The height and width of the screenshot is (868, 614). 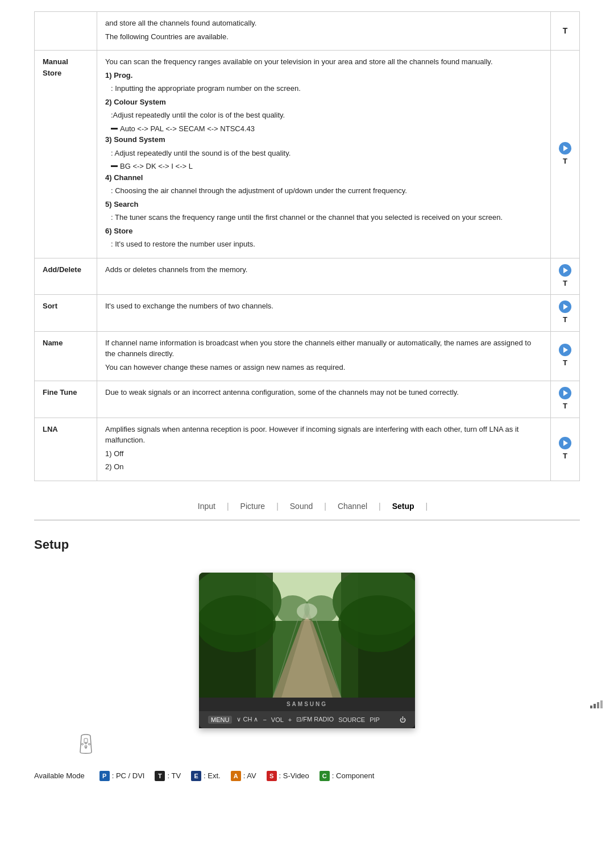 I want to click on mode-text-svideo: : S-Video, so click(x=294, y=776).